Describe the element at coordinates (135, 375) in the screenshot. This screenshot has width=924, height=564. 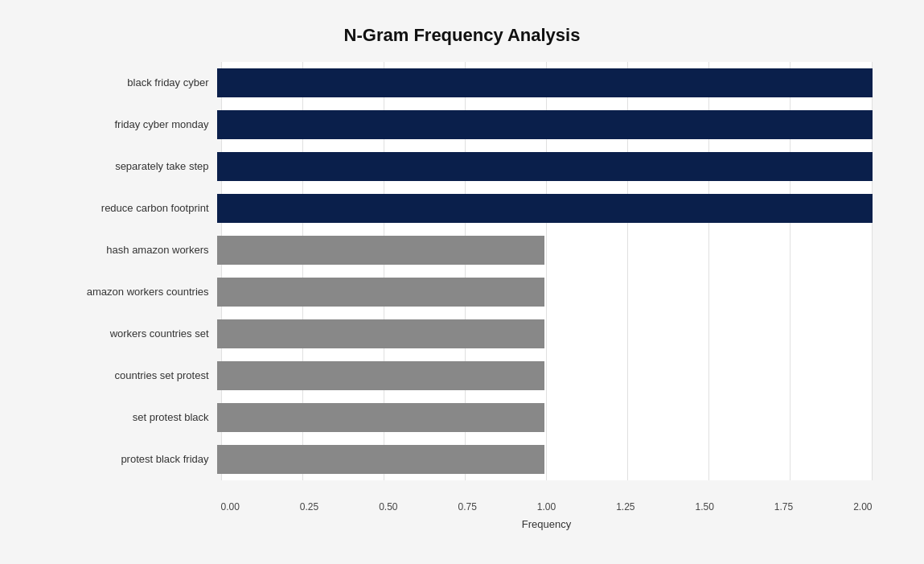
I see `bar-label: countries set protest` at that location.